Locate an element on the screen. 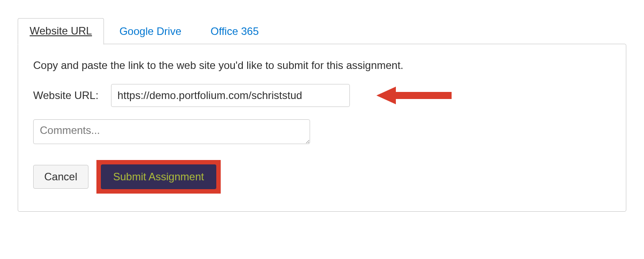 This screenshot has height=259, width=644. tab-office-365: Office 365 is located at coordinates (234, 32).